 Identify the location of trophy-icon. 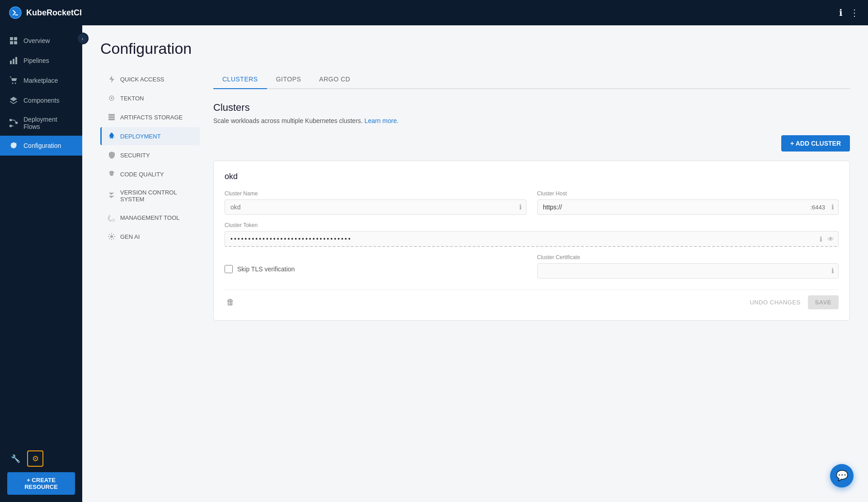
(112, 174).